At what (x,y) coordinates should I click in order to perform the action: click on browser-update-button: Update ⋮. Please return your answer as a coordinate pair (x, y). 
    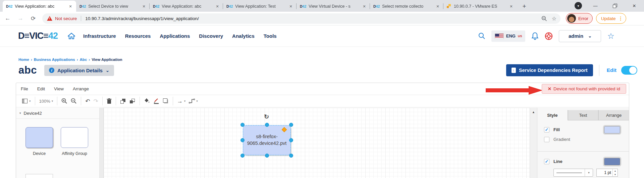
    Looking at the image, I should click on (611, 18).